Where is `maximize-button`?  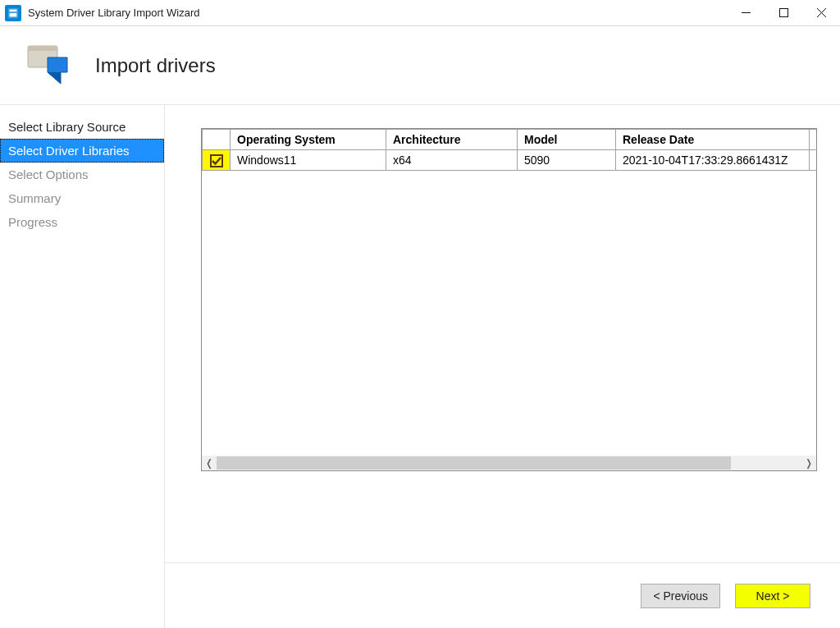
maximize-button is located at coordinates (783, 13).